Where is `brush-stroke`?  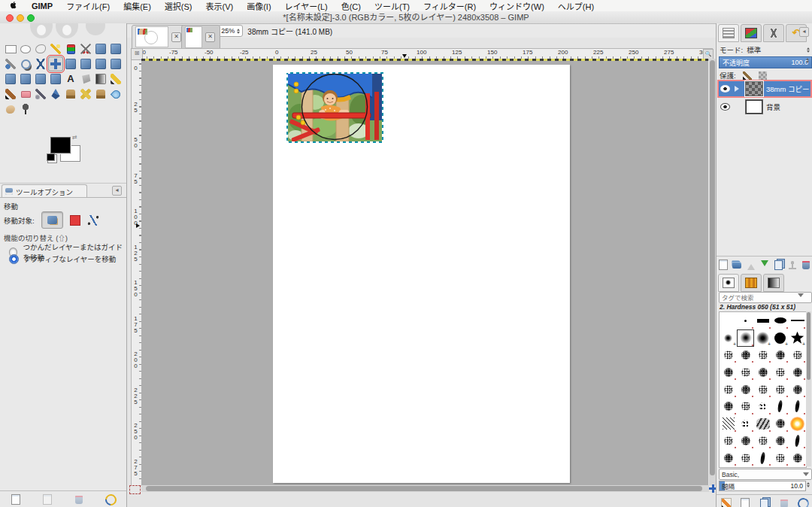 brush-stroke is located at coordinates (797, 441).